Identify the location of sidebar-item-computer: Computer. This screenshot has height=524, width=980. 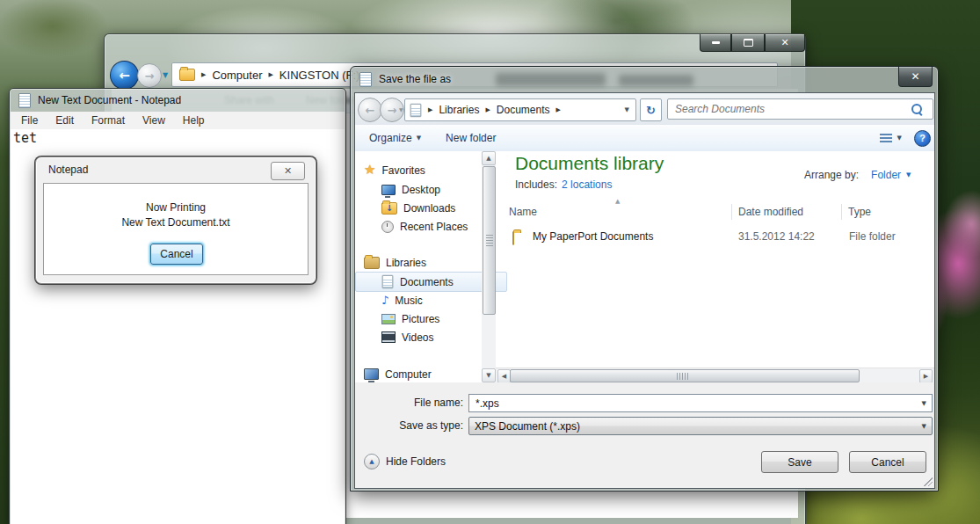
(423, 375).